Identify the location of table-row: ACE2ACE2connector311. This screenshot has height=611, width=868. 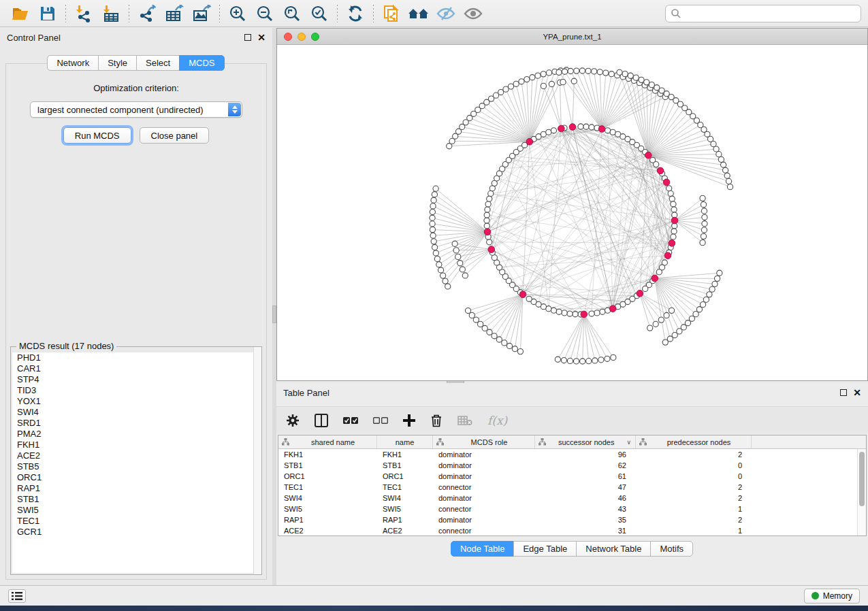
(568, 531).